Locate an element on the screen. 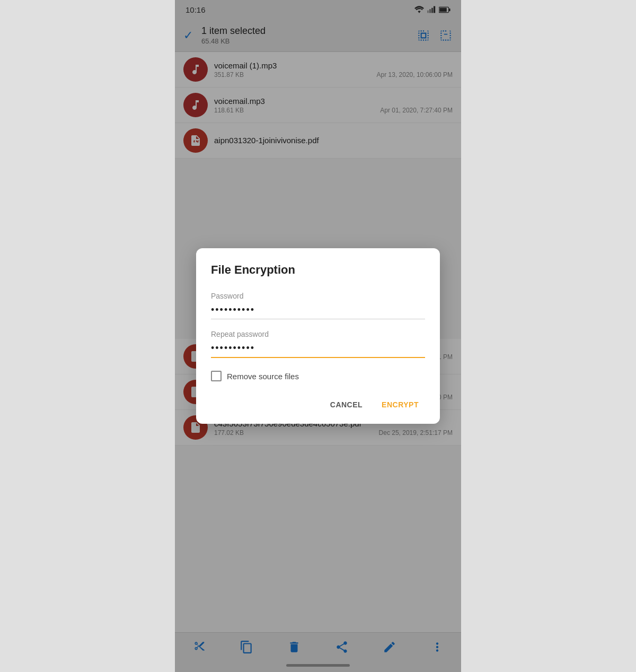 The height and width of the screenshot is (672, 636). remove-source-row: Remove source files is located at coordinates (318, 376).